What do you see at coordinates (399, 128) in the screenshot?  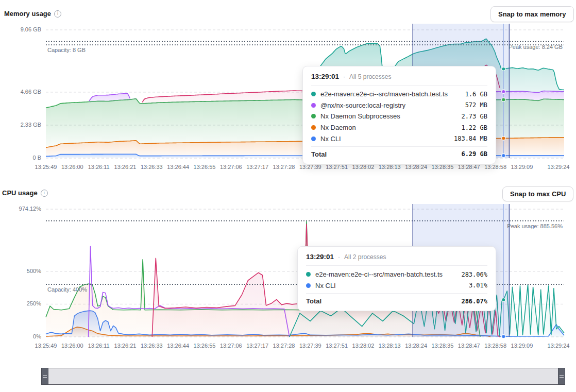 I see `tooltip-process-row: Nx Daemon1.22 GB` at bounding box center [399, 128].